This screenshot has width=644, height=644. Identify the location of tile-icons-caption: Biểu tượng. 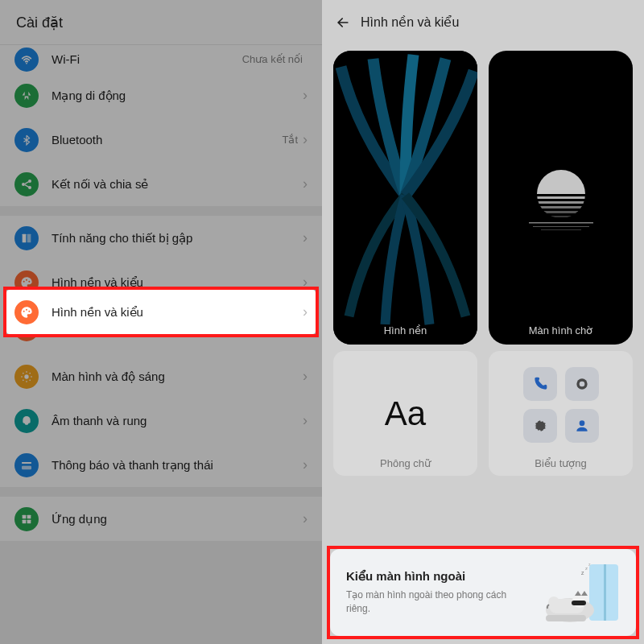
(560, 464).